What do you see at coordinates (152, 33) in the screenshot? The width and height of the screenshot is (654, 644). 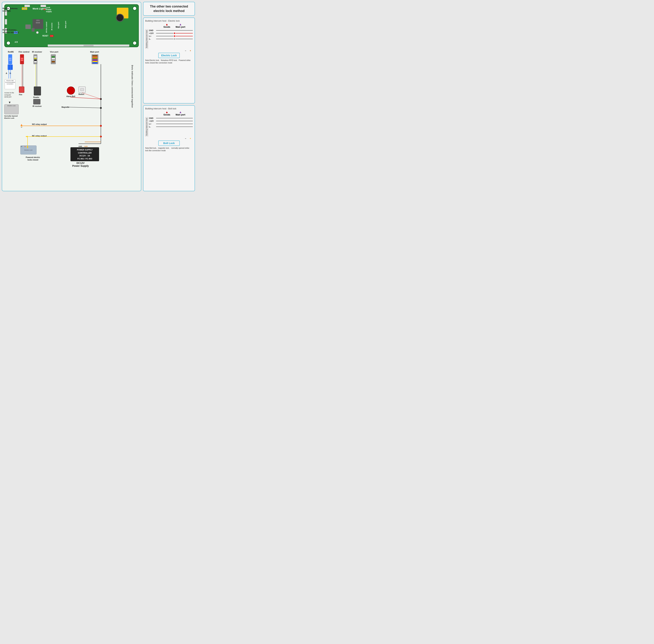 I see `12v-terminal-1: +12V` at bounding box center [152, 33].